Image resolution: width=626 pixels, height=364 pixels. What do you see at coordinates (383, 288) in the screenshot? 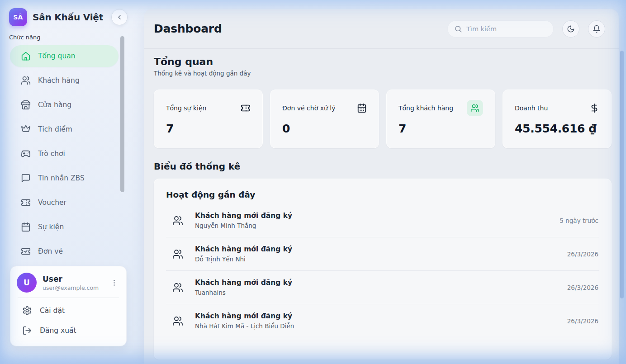
I see `activity-item: Khách hàng mới đăng ký Tuanhains 26/3/20…` at bounding box center [383, 288].